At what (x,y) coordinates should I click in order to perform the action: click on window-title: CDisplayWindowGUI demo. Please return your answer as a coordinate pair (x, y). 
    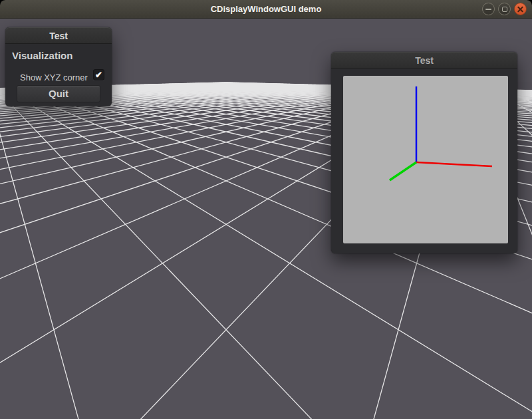
    Looking at the image, I should click on (266, 9).